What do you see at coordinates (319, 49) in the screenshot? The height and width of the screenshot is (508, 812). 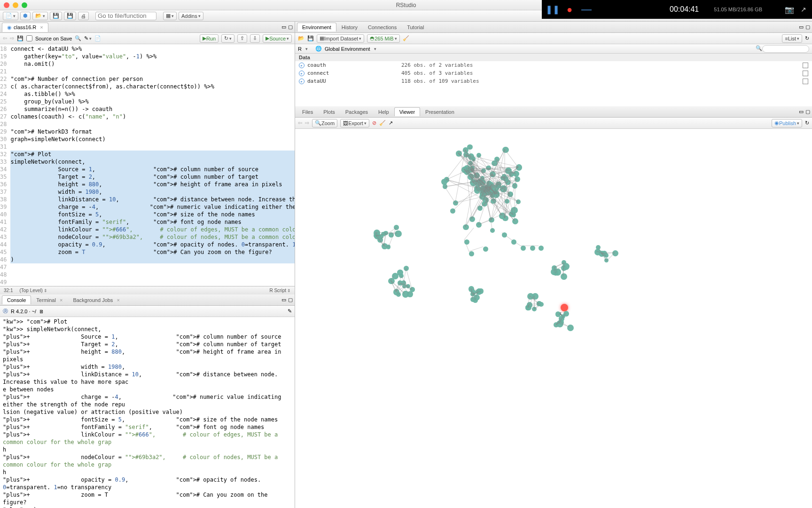 I see `globe-icon: 🌐` at bounding box center [319, 49].